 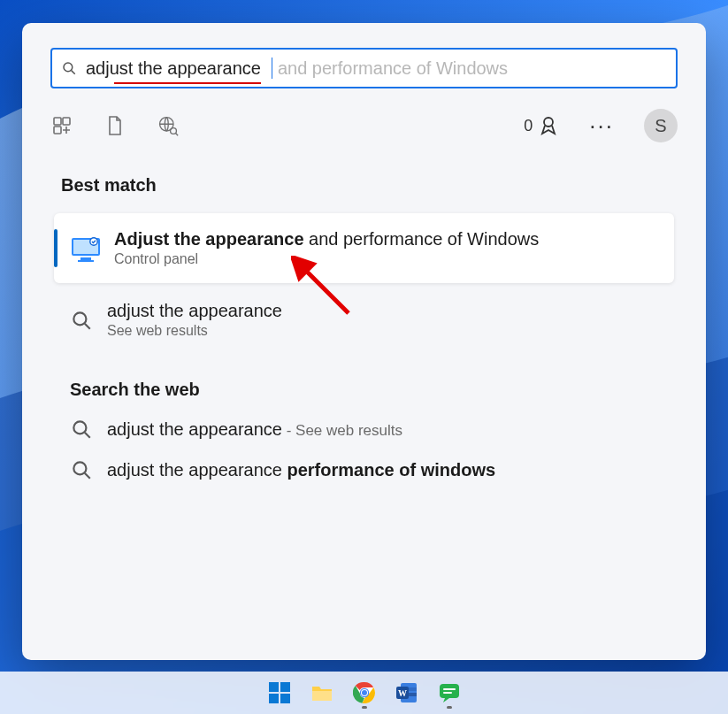 I want to click on taskbar-messages-icon, so click(x=449, y=693).